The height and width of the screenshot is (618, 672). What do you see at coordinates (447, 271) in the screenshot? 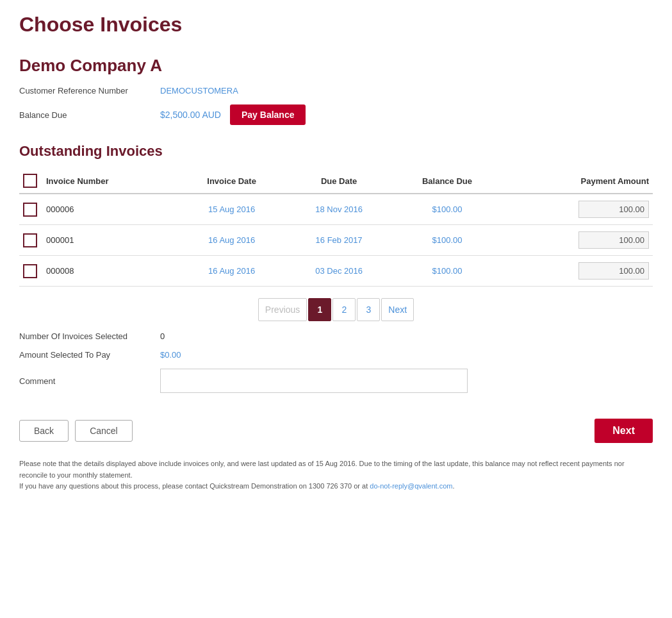
I see `row-balance-due-2: $100.00` at bounding box center [447, 271].